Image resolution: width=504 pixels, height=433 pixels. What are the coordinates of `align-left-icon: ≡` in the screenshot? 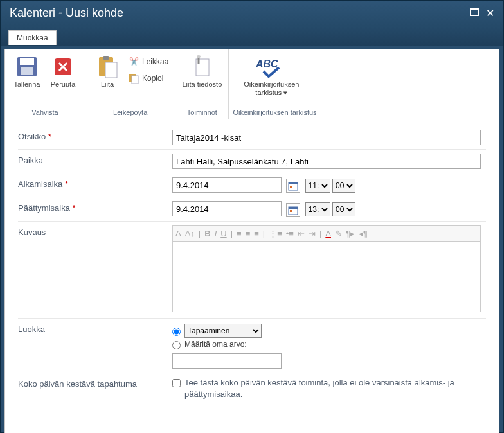 It's located at (239, 234).